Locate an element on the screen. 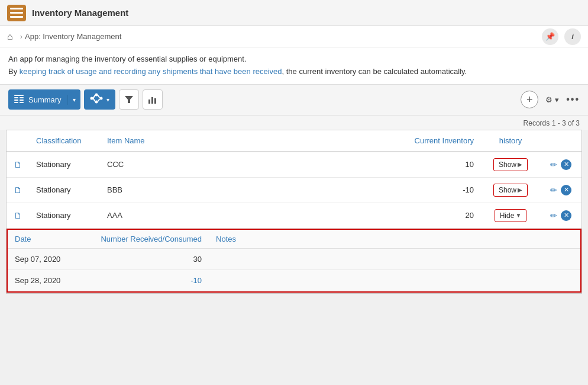 Image resolution: width=588 pixels, height=385 pixels. view-selector: Summary ▾ is located at coordinates (44, 100).